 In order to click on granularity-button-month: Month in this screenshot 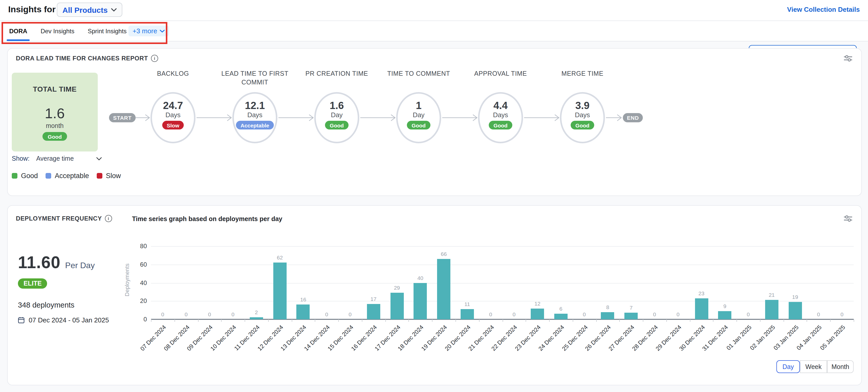, I will do `click(840, 367)`.